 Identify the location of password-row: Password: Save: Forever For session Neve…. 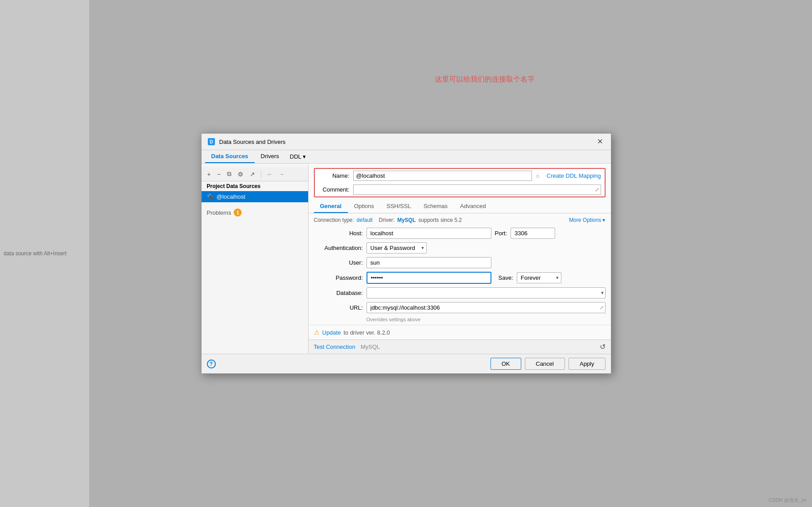
(460, 278).